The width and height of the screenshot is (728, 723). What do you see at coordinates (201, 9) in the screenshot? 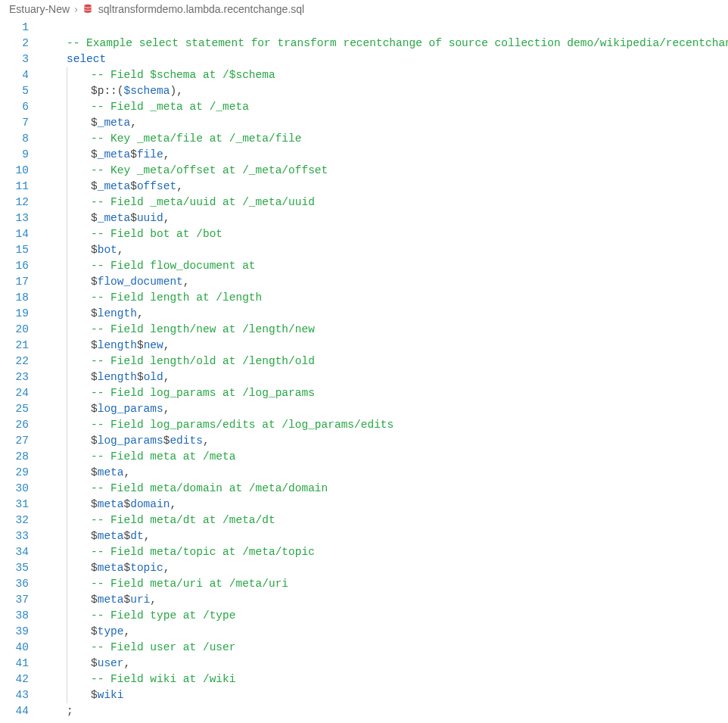
I see `breadcrumb-file: sqltransformdemo.lambda.recentchange.sql` at bounding box center [201, 9].